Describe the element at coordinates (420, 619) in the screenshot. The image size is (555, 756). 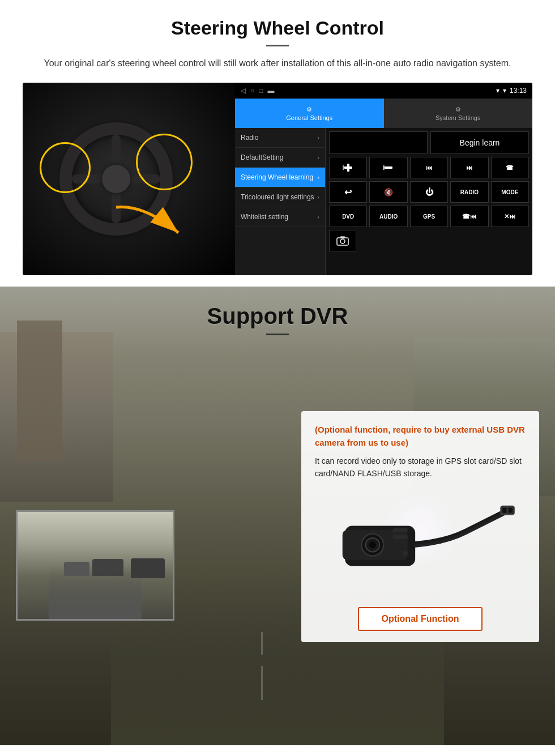
I see `optional-function-button: Optional Function` at that location.